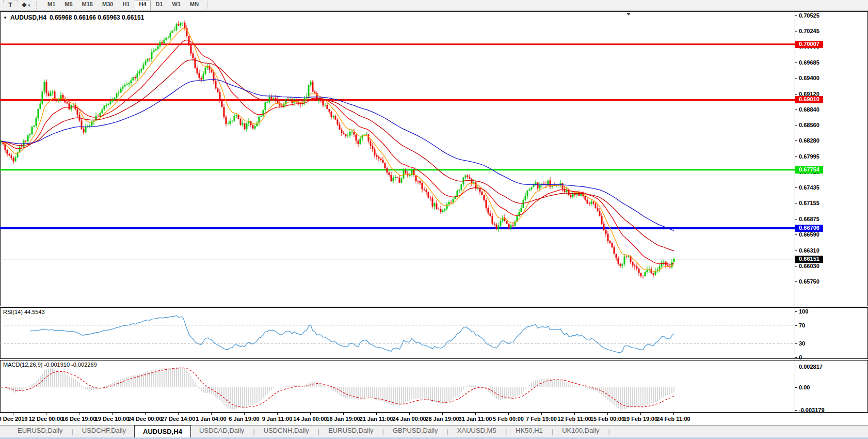 The image size is (868, 439). I want to click on arrange-charts-button: ❖ ▾, so click(26, 5).